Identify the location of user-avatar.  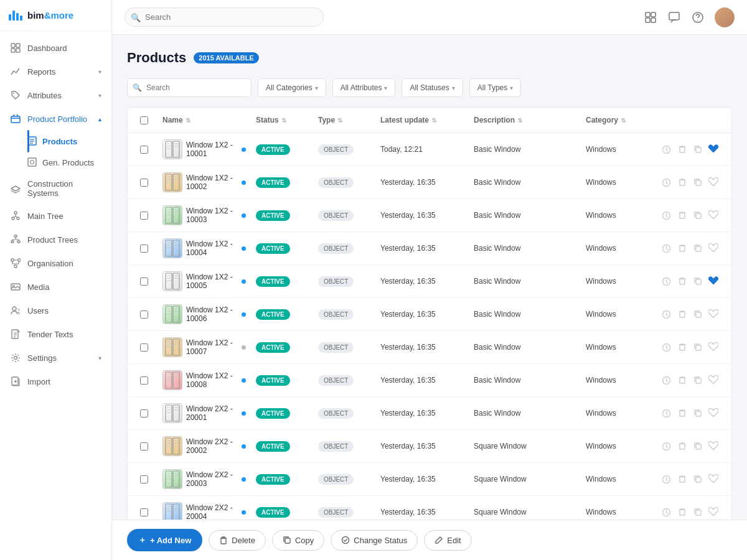
(725, 17).